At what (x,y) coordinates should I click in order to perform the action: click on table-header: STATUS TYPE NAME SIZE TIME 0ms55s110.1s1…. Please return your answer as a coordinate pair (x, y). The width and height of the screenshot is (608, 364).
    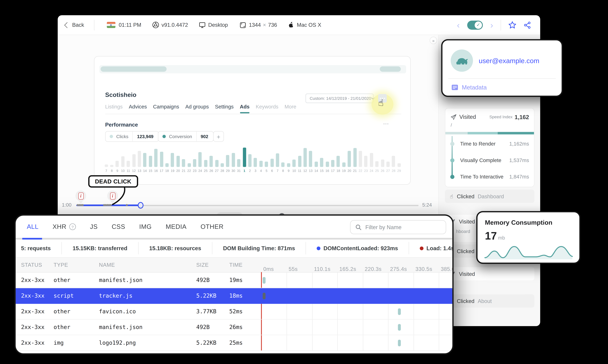
    Looking at the image, I should click on (234, 265).